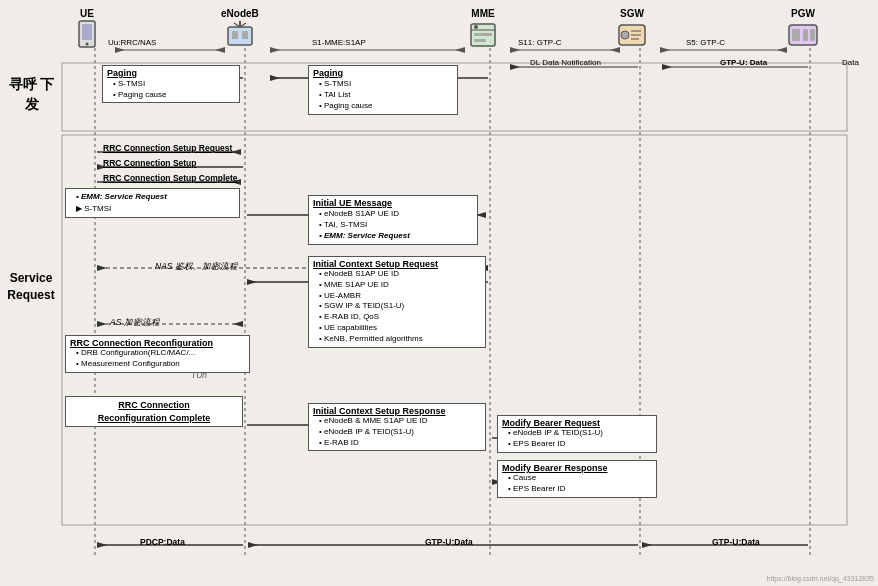 This screenshot has width=878, height=586. Describe the element at coordinates (577, 479) in the screenshot. I see `modify-bearer-resp-box: Modify Bearer Response • Cause • EPS Bea…` at that location.